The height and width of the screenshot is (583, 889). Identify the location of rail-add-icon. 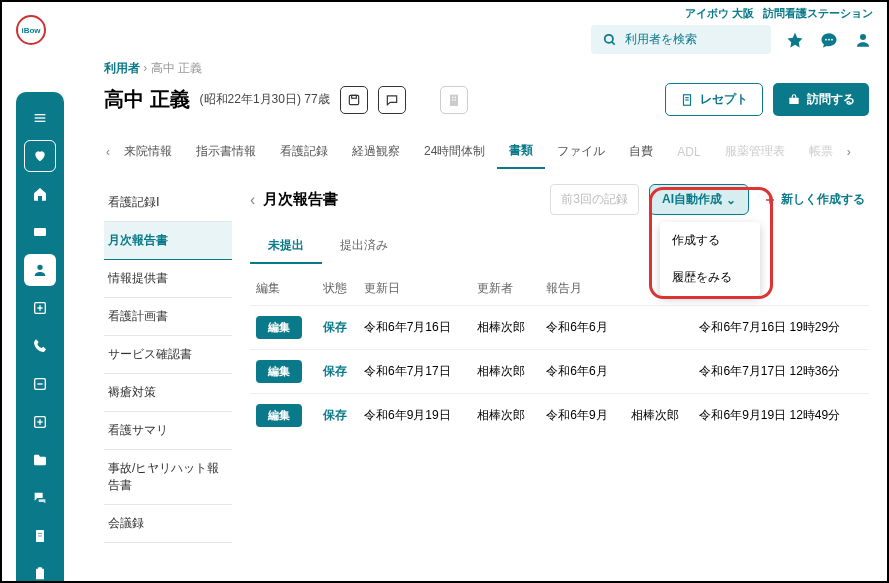
(40, 422).